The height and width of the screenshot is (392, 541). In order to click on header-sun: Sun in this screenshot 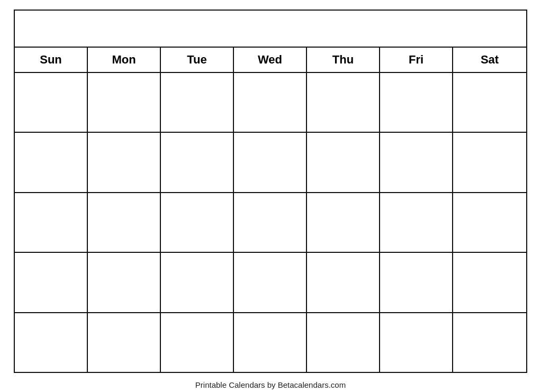, I will do `click(51, 60)`.